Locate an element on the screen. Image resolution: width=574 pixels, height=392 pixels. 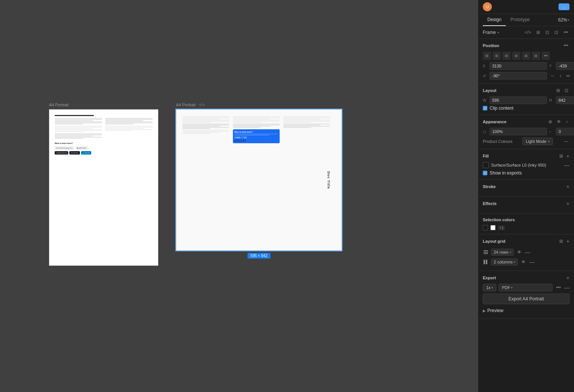
product-colours-row: Product Colours Light Mode ▾ — is located at coordinates (526, 141).